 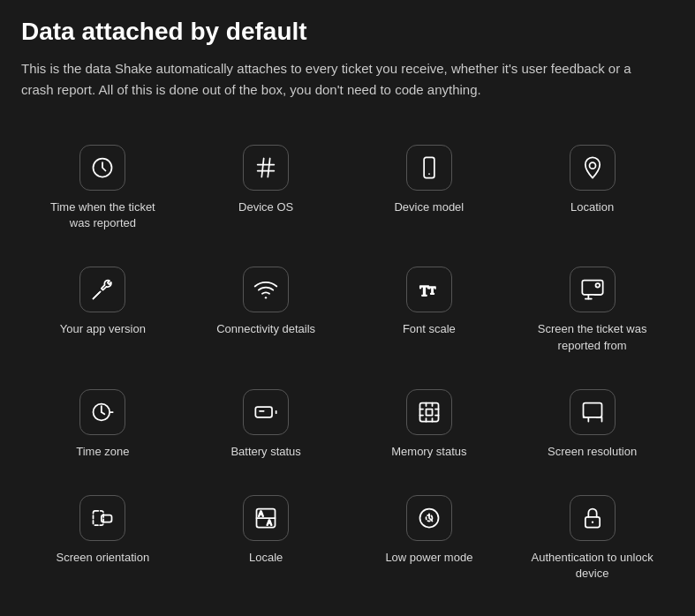 I want to click on grid-item-screen-orientation: Screen orientation, so click(x=102, y=538).